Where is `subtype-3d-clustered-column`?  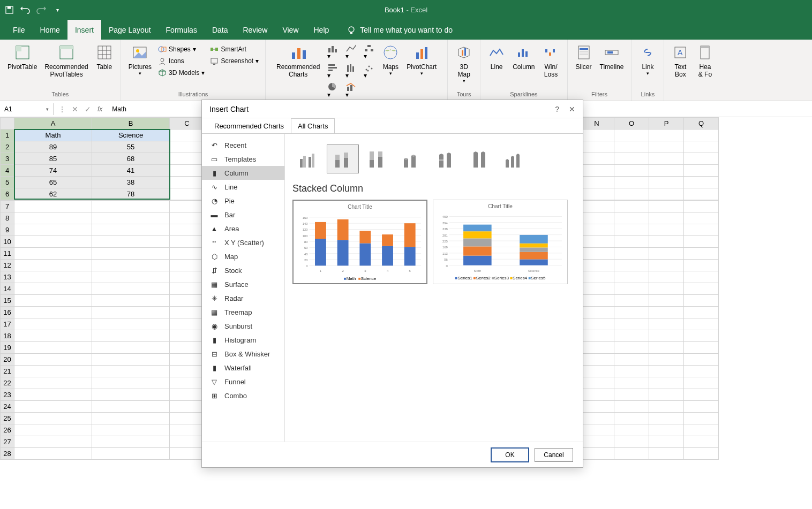
subtype-3d-clustered-column is located at coordinates (411, 159).